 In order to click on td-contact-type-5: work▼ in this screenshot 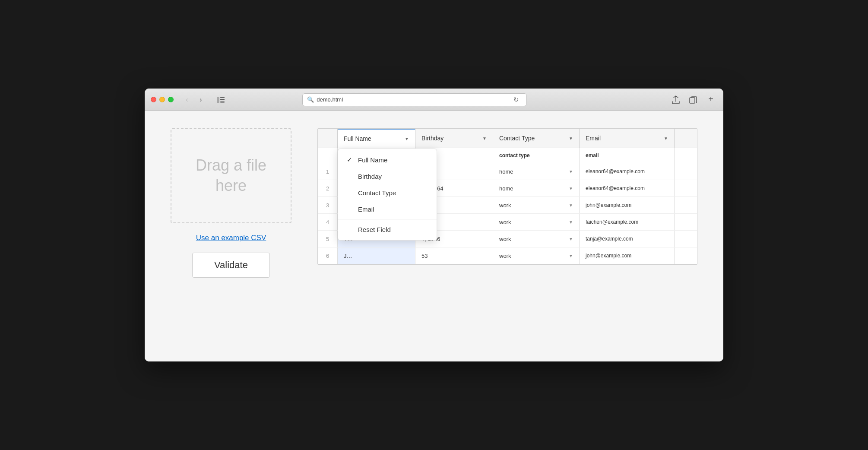, I will do `click(536, 239)`.